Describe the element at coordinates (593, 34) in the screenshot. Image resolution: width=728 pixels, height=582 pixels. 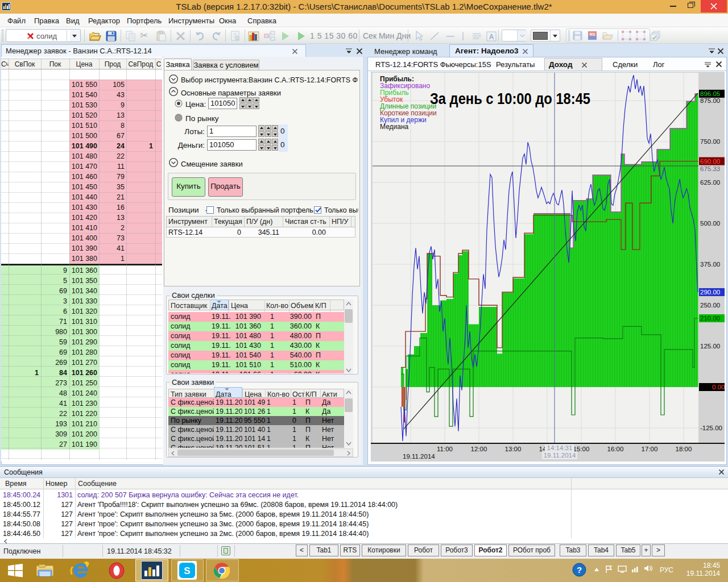
I see `svg-text: RS` at that location.